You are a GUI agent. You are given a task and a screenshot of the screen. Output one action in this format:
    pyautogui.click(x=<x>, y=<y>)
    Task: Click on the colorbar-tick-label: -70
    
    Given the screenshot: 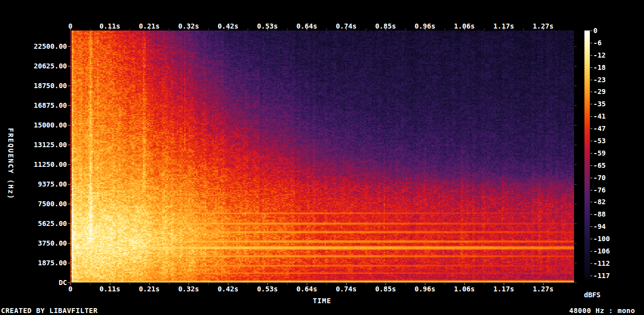 What is the action you would take?
    pyautogui.click(x=600, y=178)
    